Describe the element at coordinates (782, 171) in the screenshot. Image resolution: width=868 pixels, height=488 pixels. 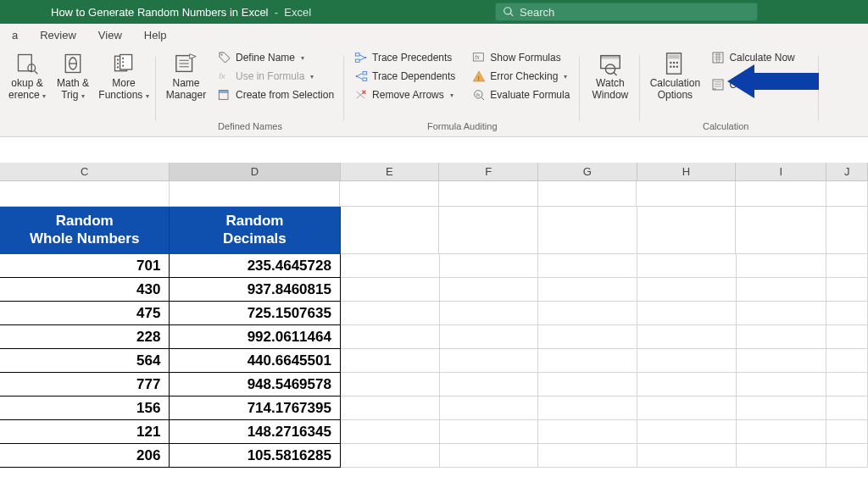
I see `col-header: I` at that location.